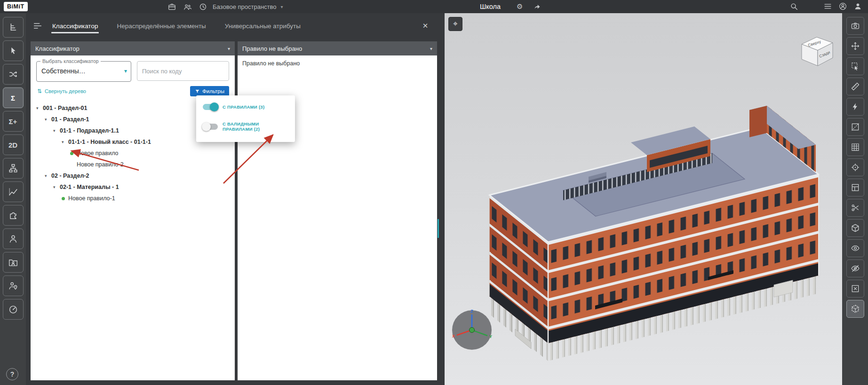 The image size is (868, 385). Describe the element at coordinates (13, 74) in the screenshot. I see `tool-connections` at that location.